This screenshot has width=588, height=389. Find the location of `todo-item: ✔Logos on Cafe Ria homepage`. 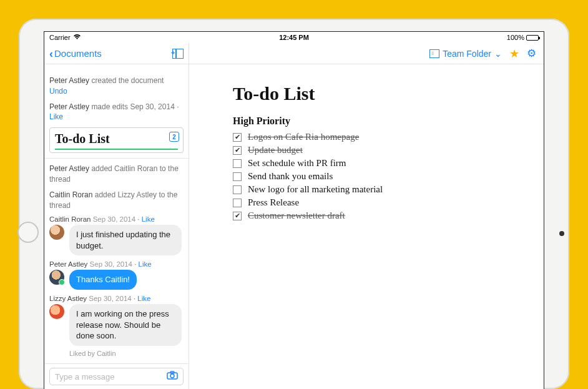

todo-item: ✔Logos on Cafe Ria homepage is located at coordinates (382, 137).